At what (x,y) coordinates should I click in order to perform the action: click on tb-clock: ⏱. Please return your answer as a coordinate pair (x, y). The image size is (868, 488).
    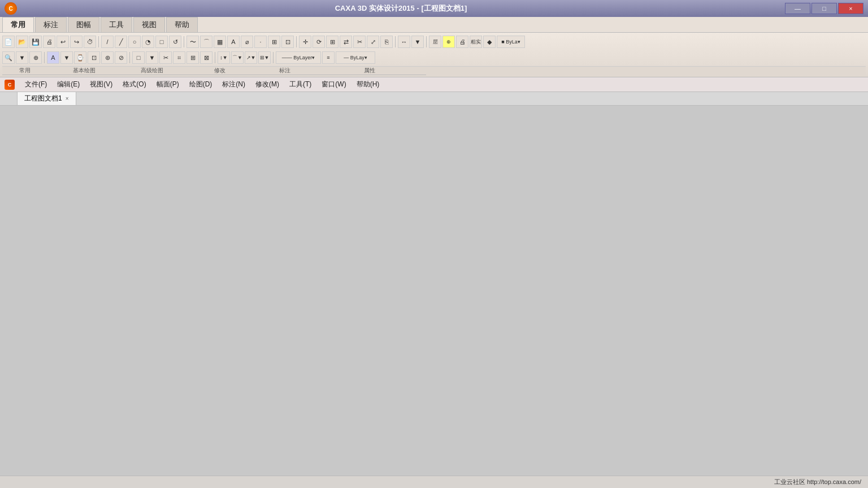
    Looking at the image, I should click on (90, 42).